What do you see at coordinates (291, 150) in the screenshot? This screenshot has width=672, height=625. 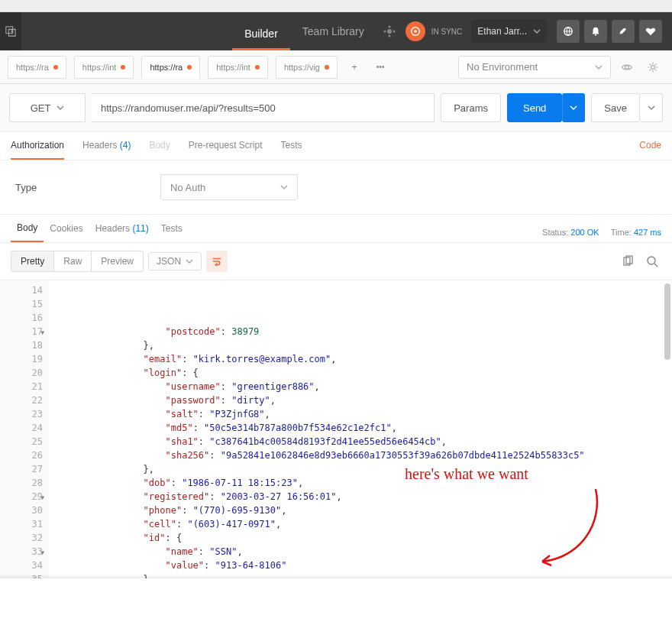 I see `tab-tests: Tests` at bounding box center [291, 150].